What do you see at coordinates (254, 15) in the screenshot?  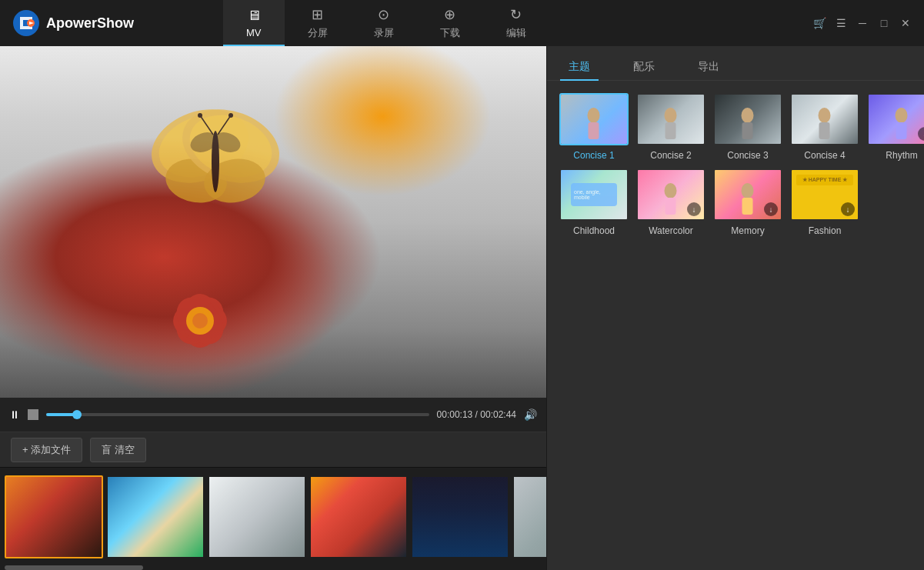 I see `mv-icon: 🖥` at bounding box center [254, 15].